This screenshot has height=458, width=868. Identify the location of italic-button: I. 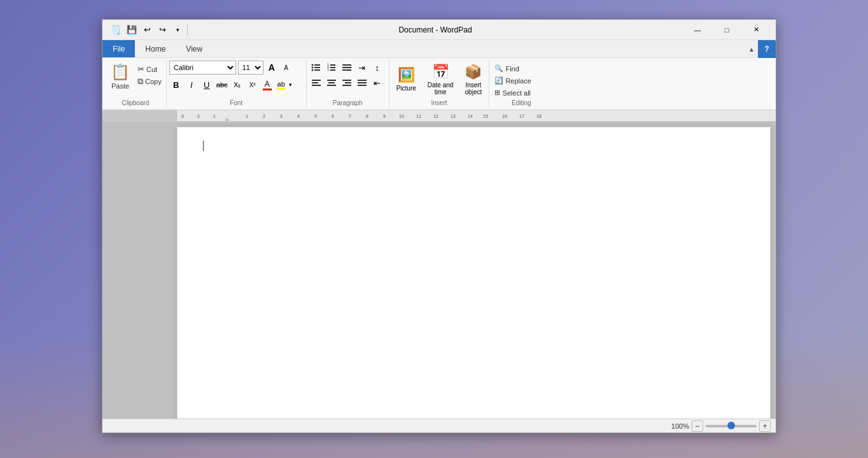
(192, 85).